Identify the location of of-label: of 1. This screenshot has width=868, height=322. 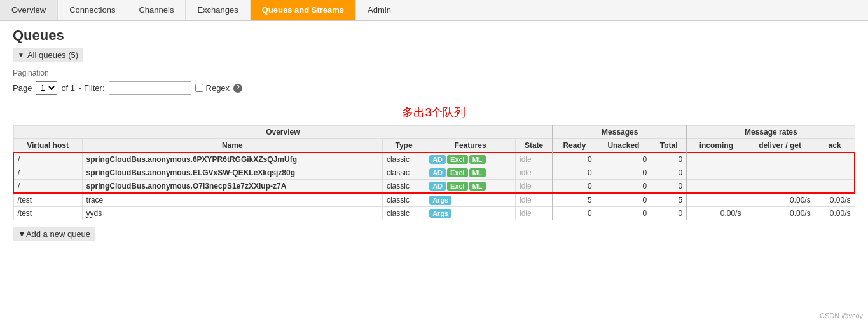
(68, 88).